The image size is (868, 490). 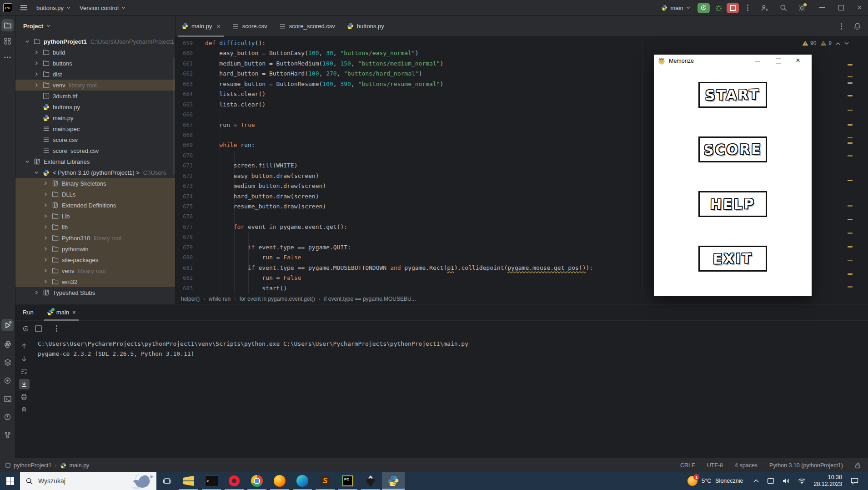 I want to click on rerun-icon, so click(x=25, y=328).